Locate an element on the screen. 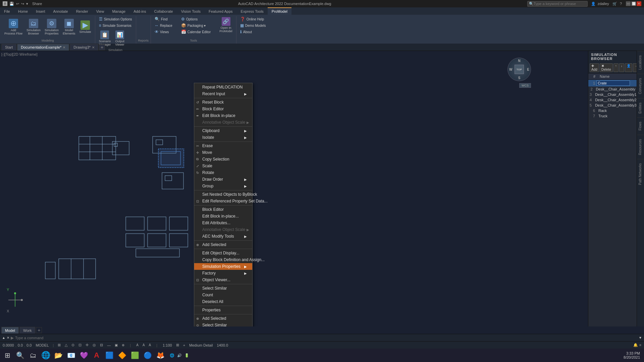  side-tab-entities: Entities is located at coordinates (641, 108).